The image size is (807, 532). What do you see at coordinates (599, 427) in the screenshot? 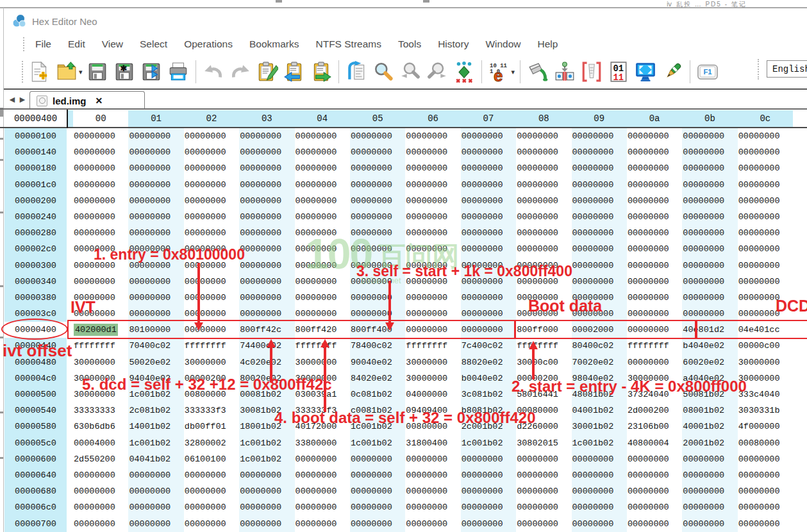
I see `hex-cell: 30001b02` at bounding box center [599, 427].